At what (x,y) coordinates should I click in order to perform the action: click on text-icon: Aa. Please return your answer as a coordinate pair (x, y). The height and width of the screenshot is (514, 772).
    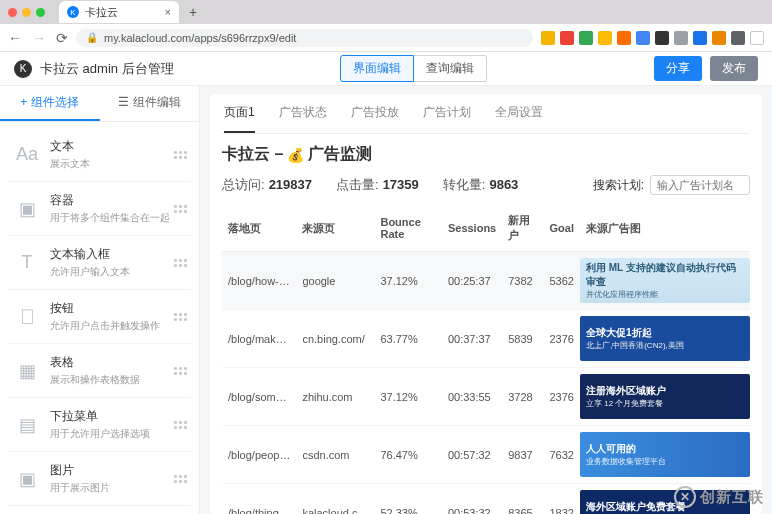
    Looking at the image, I should click on (27, 155).